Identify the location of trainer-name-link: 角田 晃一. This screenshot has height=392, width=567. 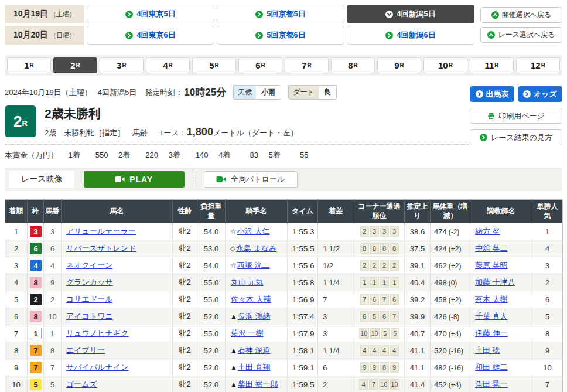
(491, 384).